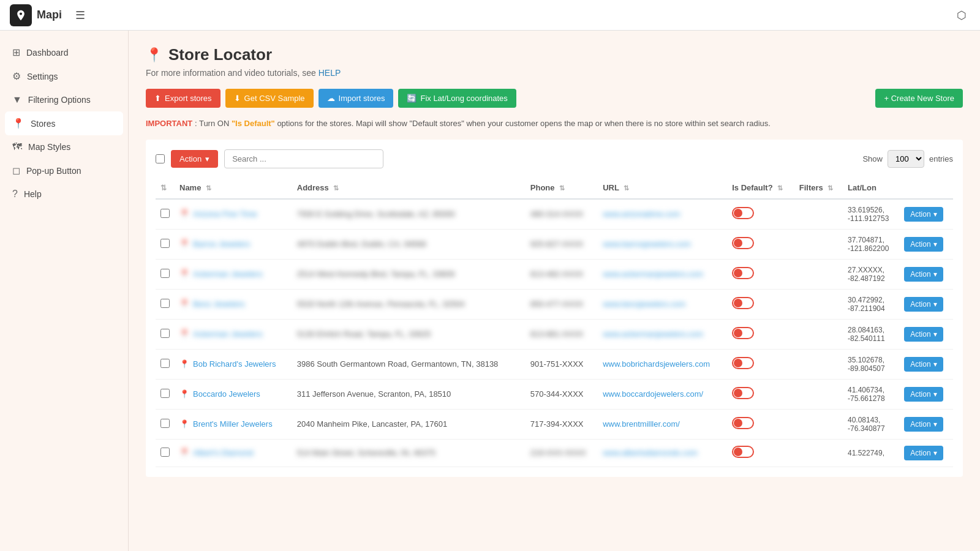 Image resolution: width=980 pixels, height=551 pixels. What do you see at coordinates (409, 334) in the screenshot?
I see `row-address-4: 5130 Ehrlich Road, Tampa, FL, 33625` at bounding box center [409, 334].